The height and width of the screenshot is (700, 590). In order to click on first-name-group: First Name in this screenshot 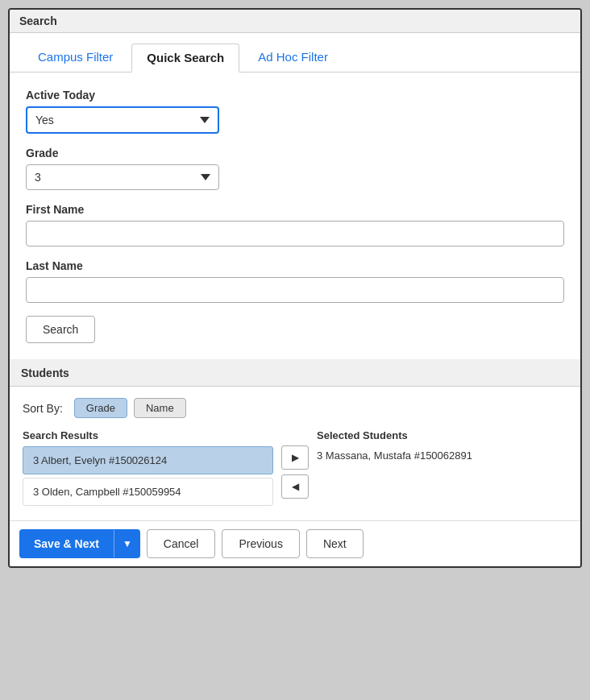, I will do `click(295, 225)`.